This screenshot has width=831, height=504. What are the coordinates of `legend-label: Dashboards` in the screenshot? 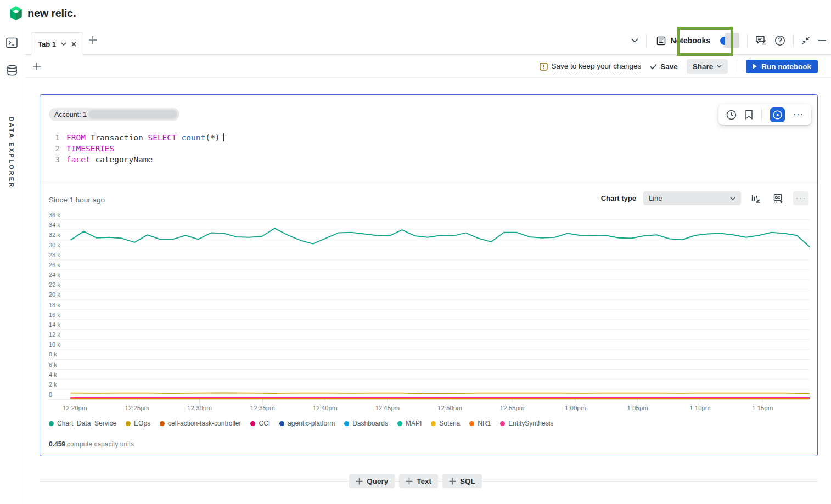 It's located at (370, 423).